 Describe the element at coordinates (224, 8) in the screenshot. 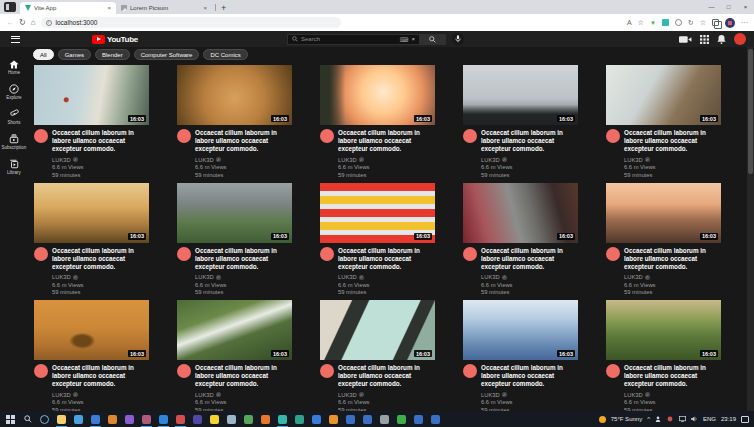

I see `new-tab-button: +` at that location.